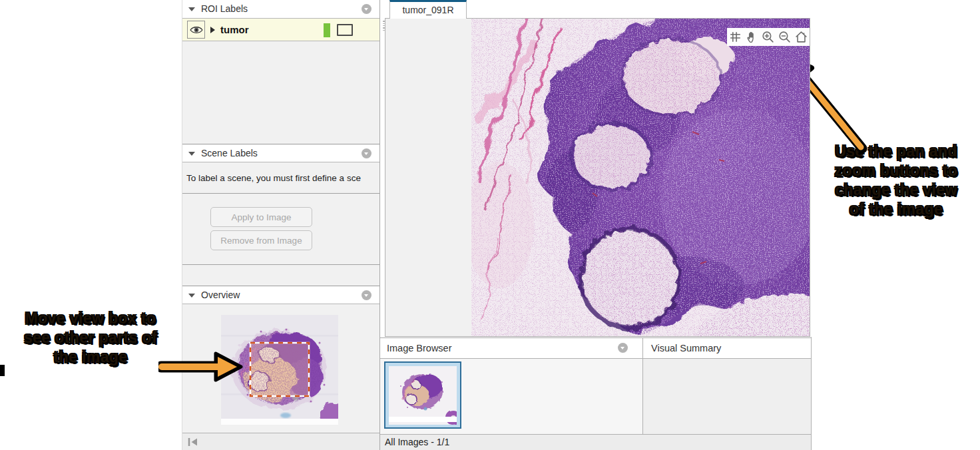 The width and height of the screenshot is (980, 450). I want to click on roi-labels-title: ROI Labels, so click(224, 9).